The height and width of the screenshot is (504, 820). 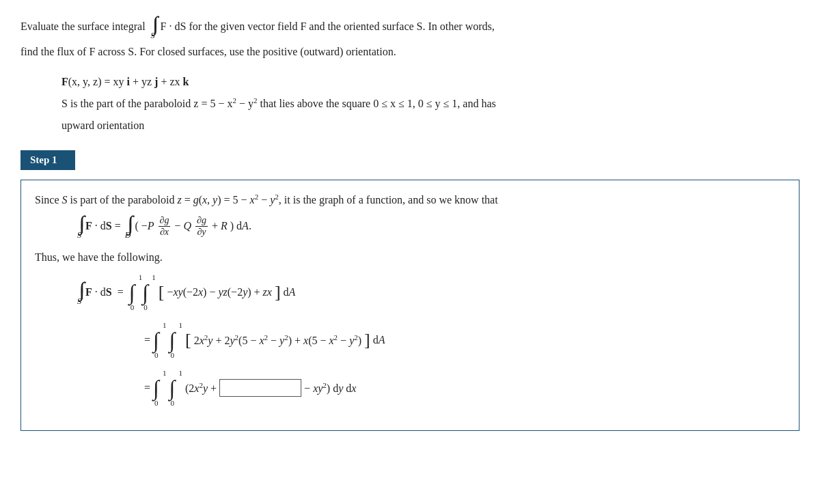 What do you see at coordinates (410, 160) in the screenshot?
I see `step-header-row: Step 1` at bounding box center [410, 160].